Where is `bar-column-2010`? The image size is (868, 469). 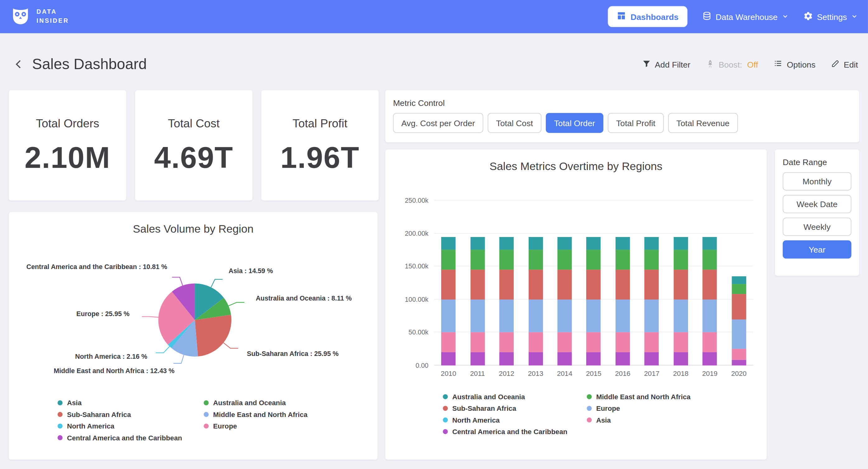 bar-column-2010 is located at coordinates (448, 283).